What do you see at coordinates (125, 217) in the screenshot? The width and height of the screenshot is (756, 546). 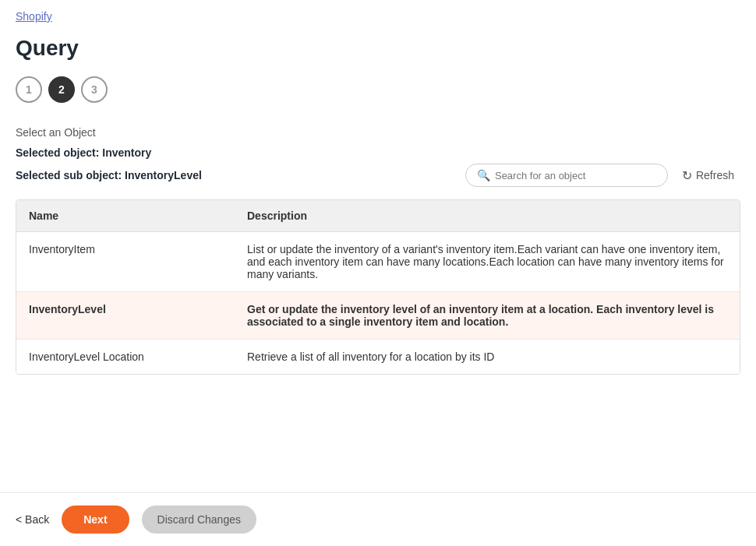 I see `col-header-name: Name` at bounding box center [125, 217].